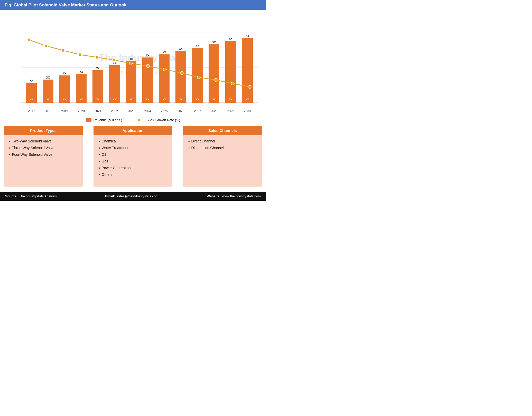 The height and width of the screenshot is (416, 532). Describe the element at coordinates (44, 148) in the screenshot. I see `list-item: •Three-Way Solenoid Valve` at that location.